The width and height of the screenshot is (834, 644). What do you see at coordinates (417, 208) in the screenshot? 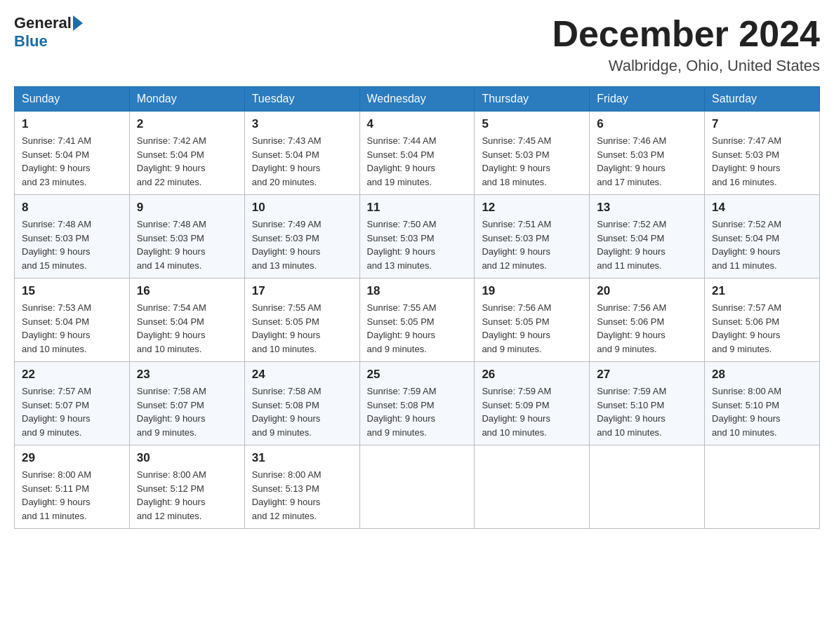
I see `day-number: 11` at bounding box center [417, 208].